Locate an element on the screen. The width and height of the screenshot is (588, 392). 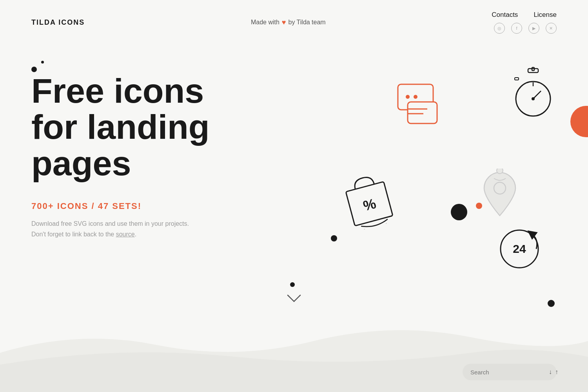
24hours-icon: 24 is located at coordinates (519, 250).